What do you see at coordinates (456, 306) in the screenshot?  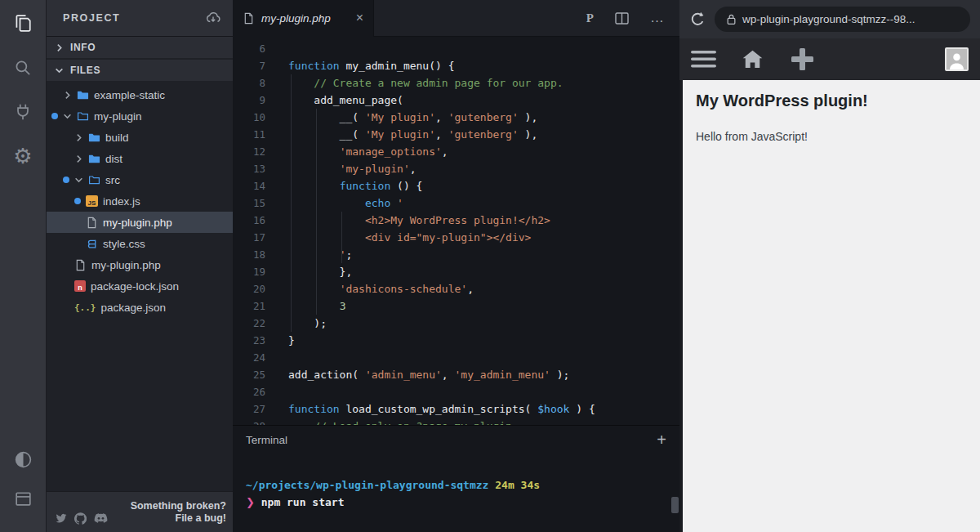 I see `code-line-21: 21 3` at bounding box center [456, 306].